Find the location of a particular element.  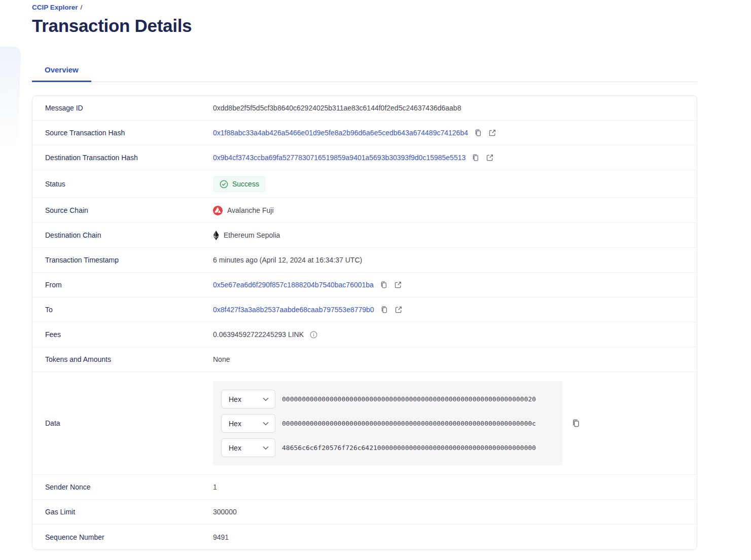

avalanche-logo-icon is located at coordinates (218, 211).